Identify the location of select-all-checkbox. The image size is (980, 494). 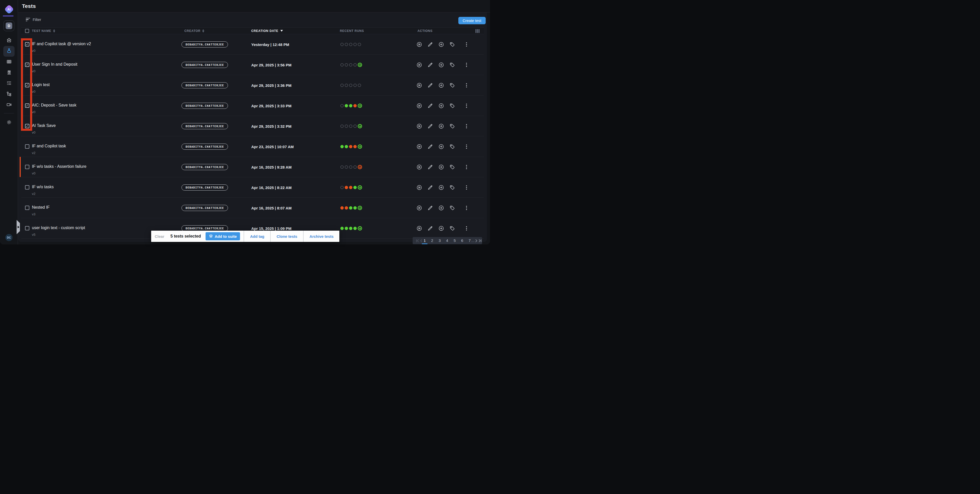
(27, 31).